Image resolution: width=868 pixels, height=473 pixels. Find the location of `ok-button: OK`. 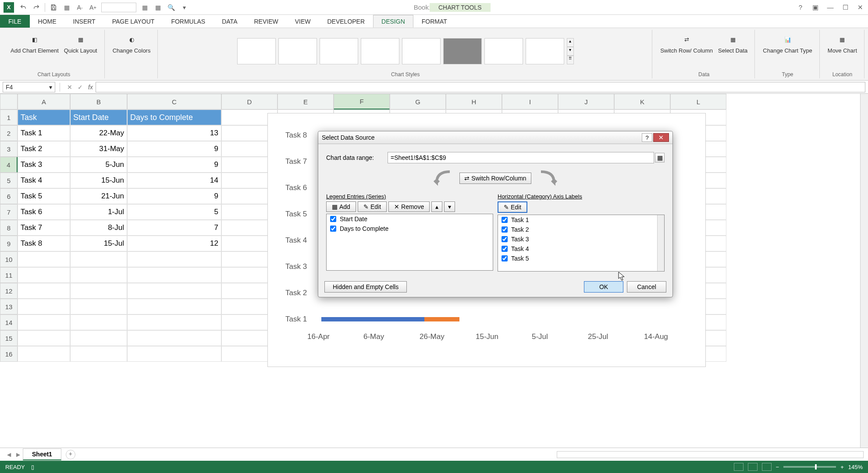

ok-button: OK is located at coordinates (604, 287).